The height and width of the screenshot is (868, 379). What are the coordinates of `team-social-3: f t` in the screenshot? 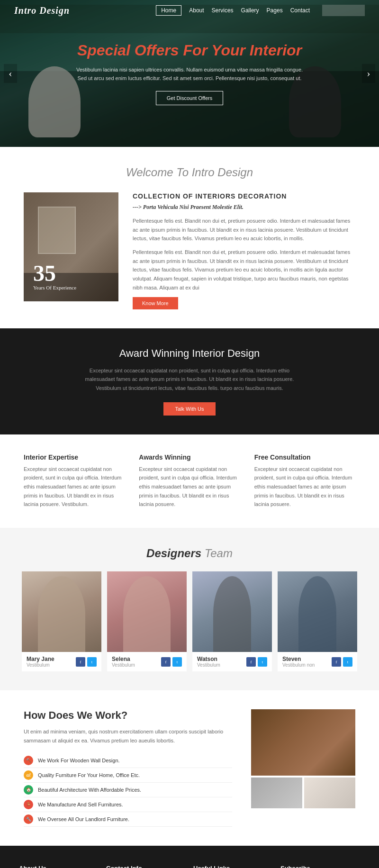 It's located at (342, 662).